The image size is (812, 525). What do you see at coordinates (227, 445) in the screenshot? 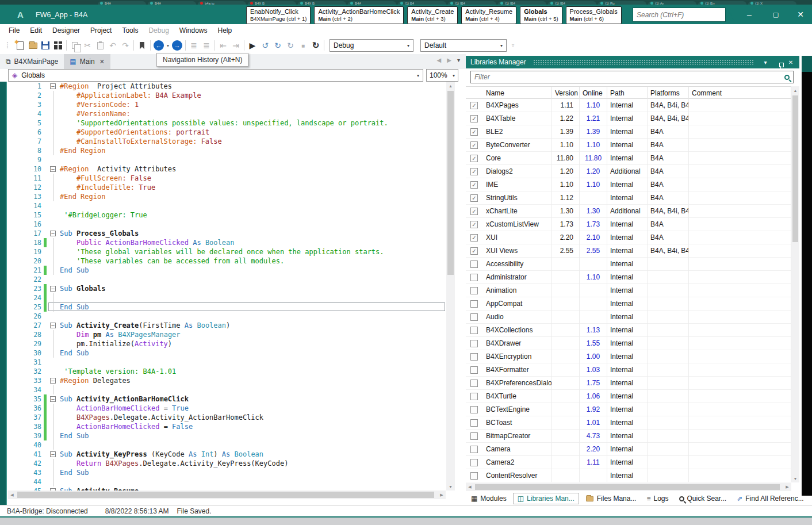
I see `code-line: 40` at bounding box center [227, 445].